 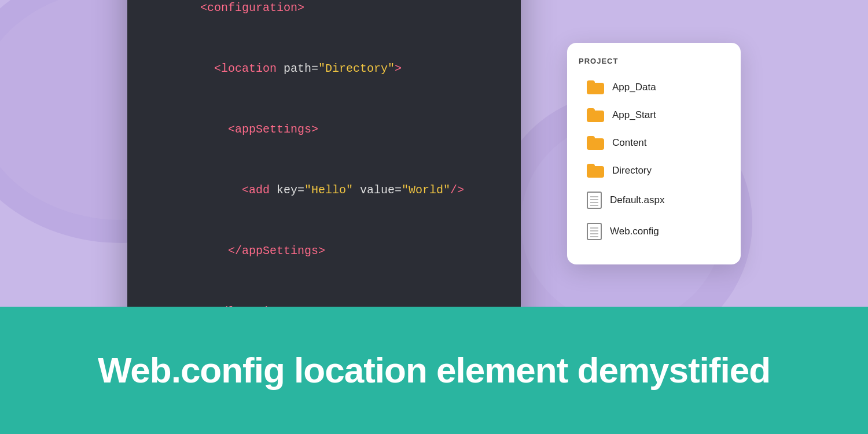 What do you see at coordinates (634, 87) in the screenshot?
I see `item-name: App_Data` at bounding box center [634, 87].